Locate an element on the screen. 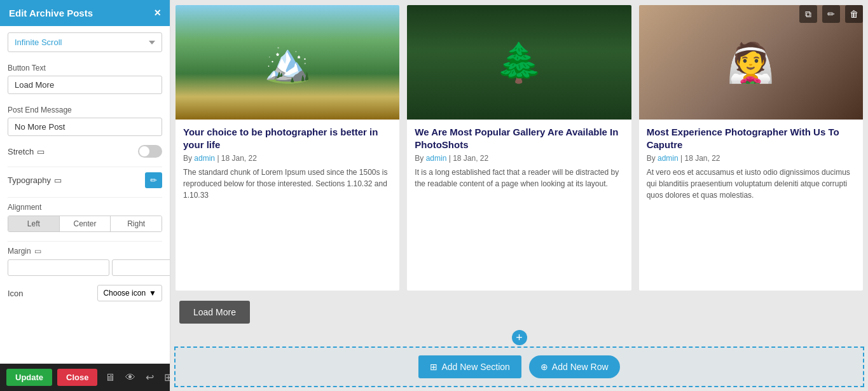 Image resolution: width=868 pixels, height=391 pixels. post-end-message-input is located at coordinates (85, 127).